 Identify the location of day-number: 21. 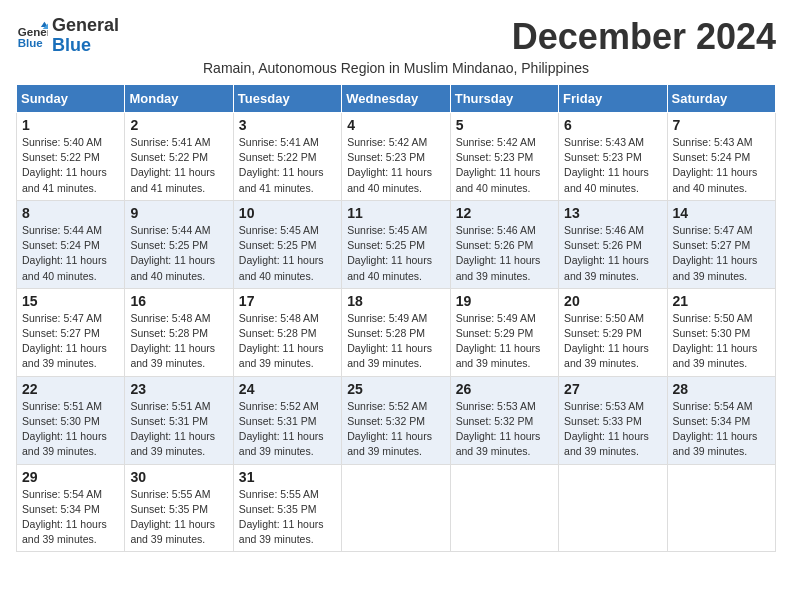
(722, 301).